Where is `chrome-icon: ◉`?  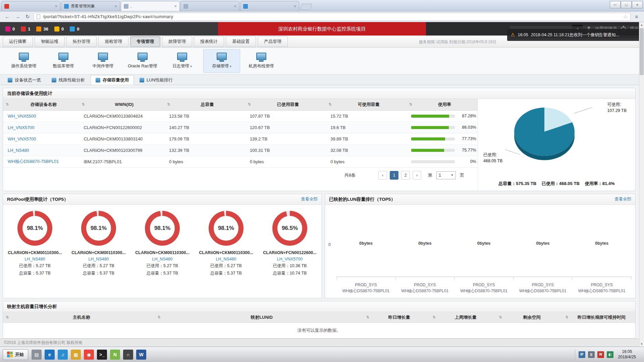 chrome-icon: ◉ is located at coordinates (89, 355).